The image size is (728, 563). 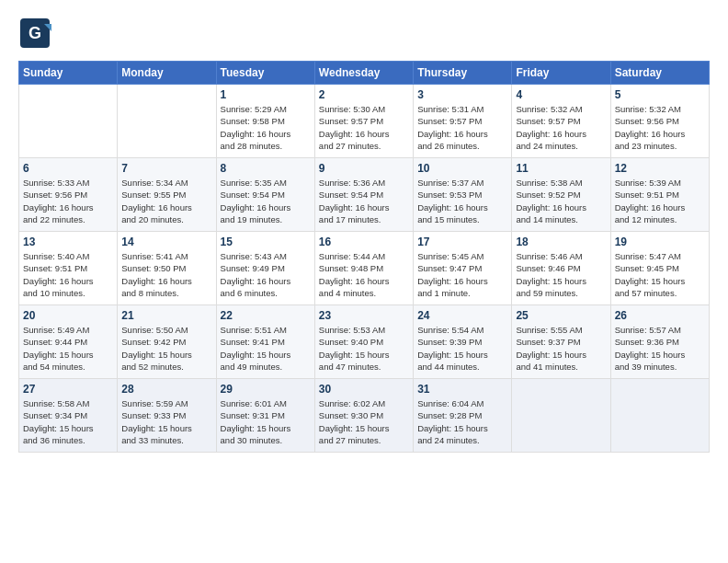 I want to click on day-info: Sunrise: 5:37 AM Sunset: 9:53 PM Dayligh…, so click(x=462, y=201).